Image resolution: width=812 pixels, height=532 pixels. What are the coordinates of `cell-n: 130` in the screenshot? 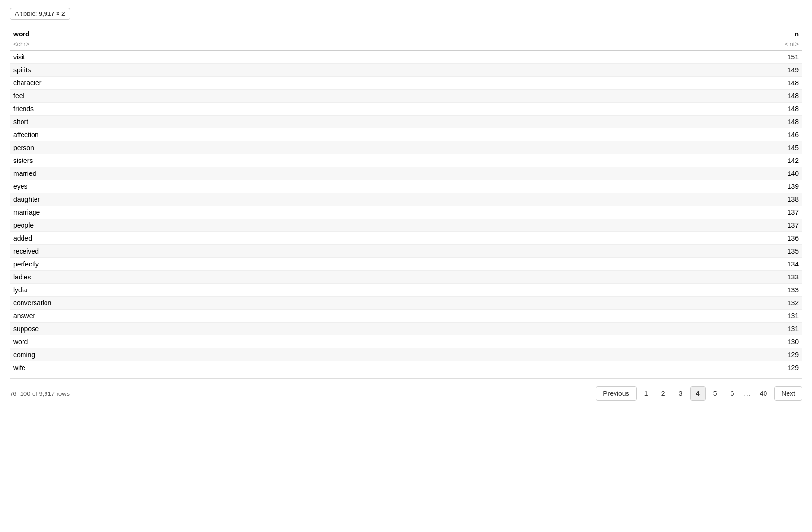 It's located at (774, 342).